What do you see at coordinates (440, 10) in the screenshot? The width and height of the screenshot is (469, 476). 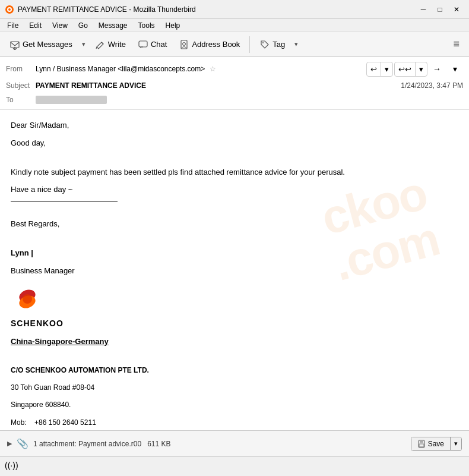 I see `maximize-button: □` at bounding box center [440, 10].